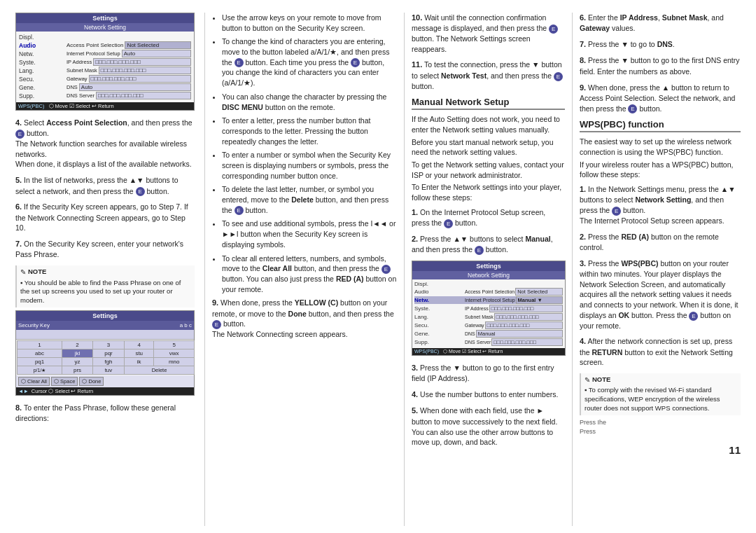 The image size is (756, 533). I want to click on seckey-cell-active: jkl, so click(78, 354).